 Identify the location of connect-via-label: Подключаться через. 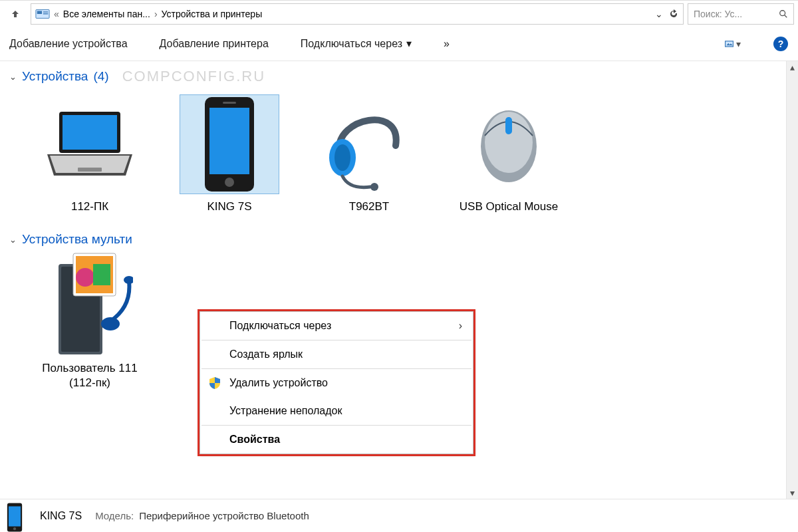
(351, 44).